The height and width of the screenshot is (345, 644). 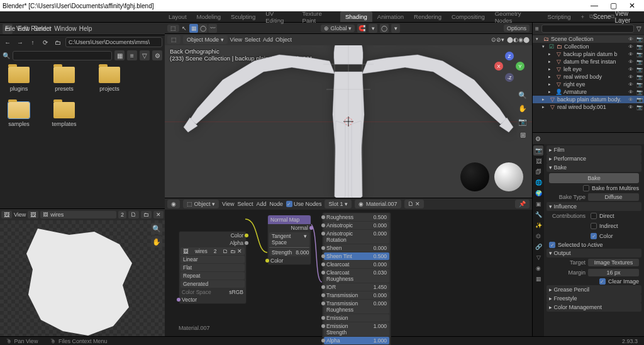 What do you see at coordinates (537, 29) in the screenshot?
I see `outliner-type-icon: ≡` at bounding box center [537, 29].